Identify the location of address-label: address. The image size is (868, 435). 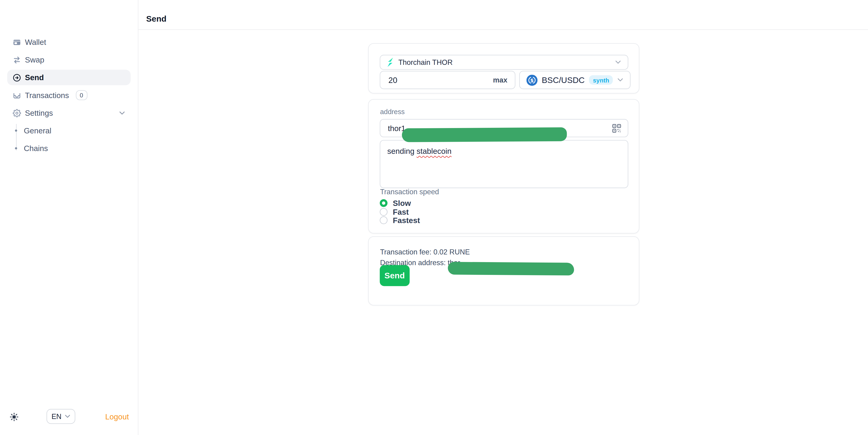
(392, 112).